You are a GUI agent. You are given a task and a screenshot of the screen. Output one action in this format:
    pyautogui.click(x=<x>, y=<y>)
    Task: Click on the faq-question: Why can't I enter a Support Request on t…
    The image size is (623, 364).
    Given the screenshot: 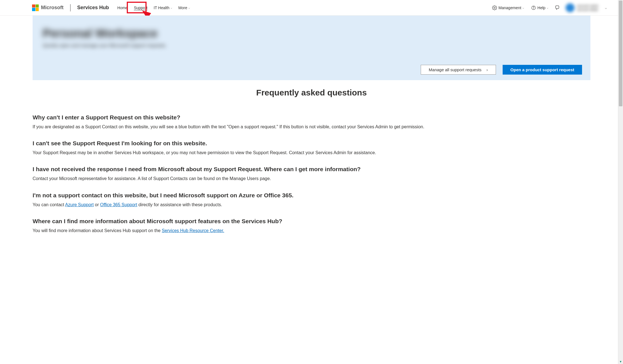 What is the action you would take?
    pyautogui.click(x=312, y=117)
    